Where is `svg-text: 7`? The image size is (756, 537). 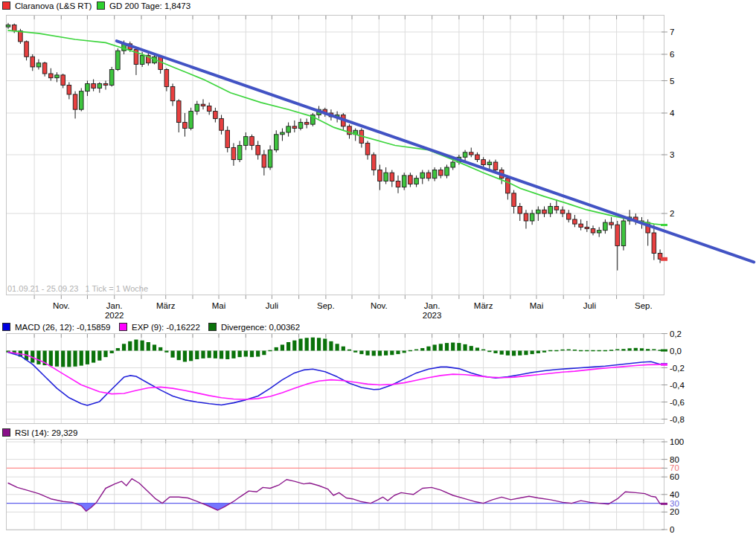 svg-text: 7 is located at coordinates (672, 32).